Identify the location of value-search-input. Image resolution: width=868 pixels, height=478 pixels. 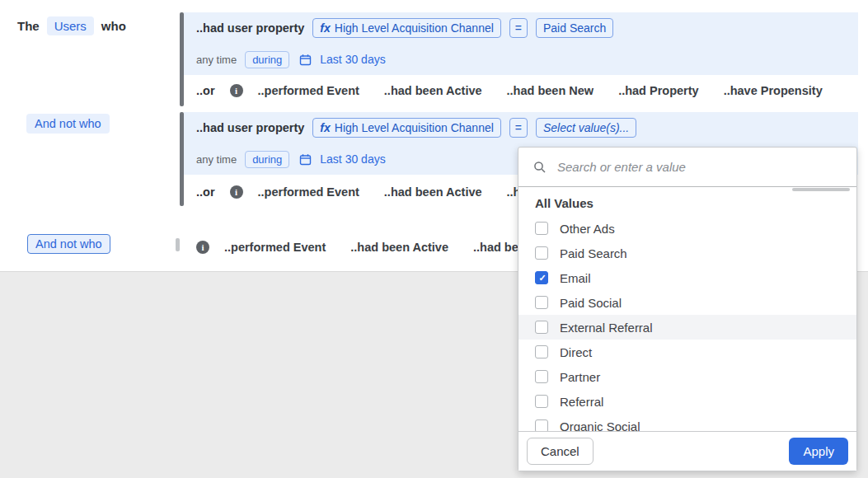
(699, 166).